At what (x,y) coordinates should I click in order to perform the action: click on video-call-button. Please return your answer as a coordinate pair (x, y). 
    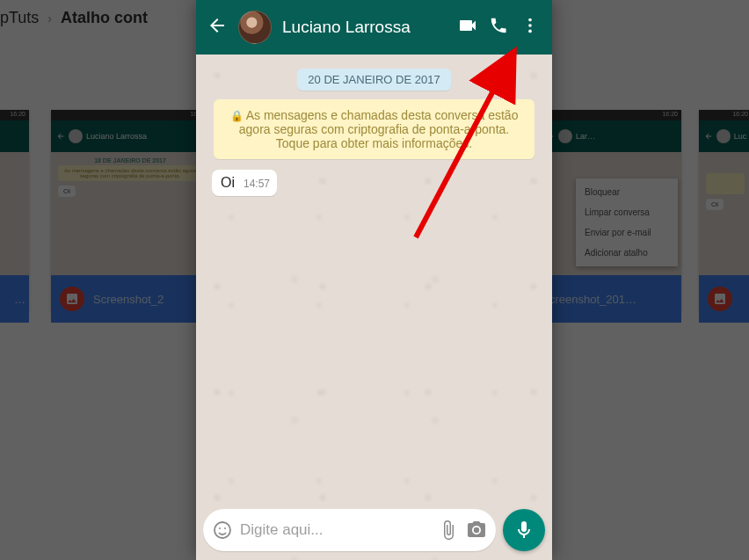
    Looking at the image, I should click on (468, 27).